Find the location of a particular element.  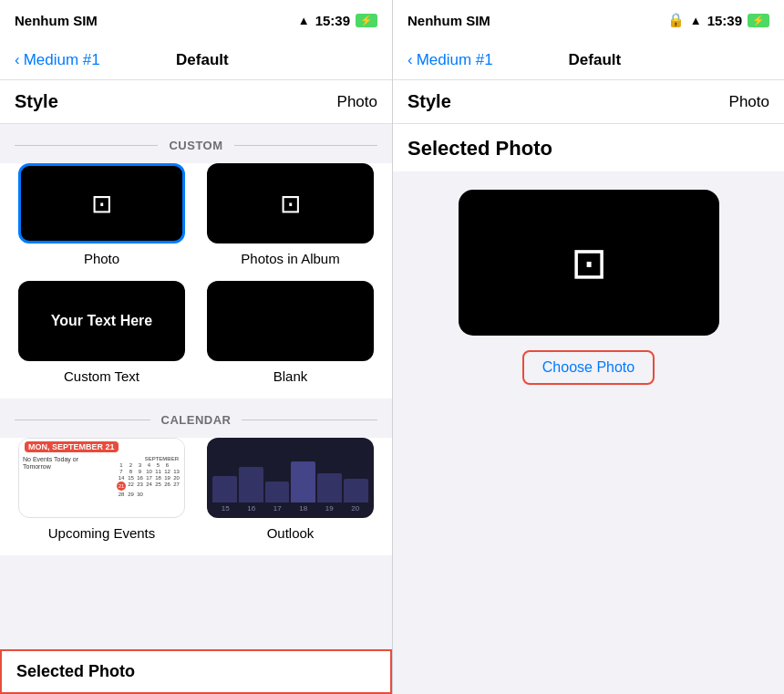

cal-header: MON, SEPTEMBER 21 is located at coordinates (102, 447).